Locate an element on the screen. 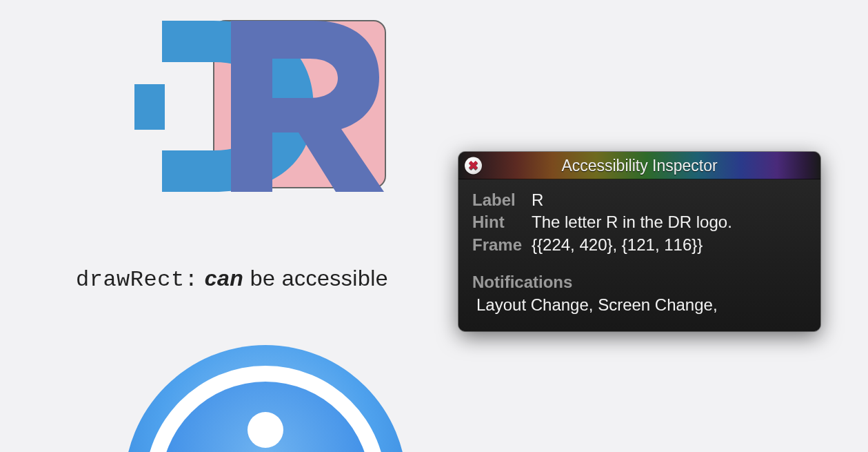 The height and width of the screenshot is (452, 868). close-button: ✖ is located at coordinates (473, 166).